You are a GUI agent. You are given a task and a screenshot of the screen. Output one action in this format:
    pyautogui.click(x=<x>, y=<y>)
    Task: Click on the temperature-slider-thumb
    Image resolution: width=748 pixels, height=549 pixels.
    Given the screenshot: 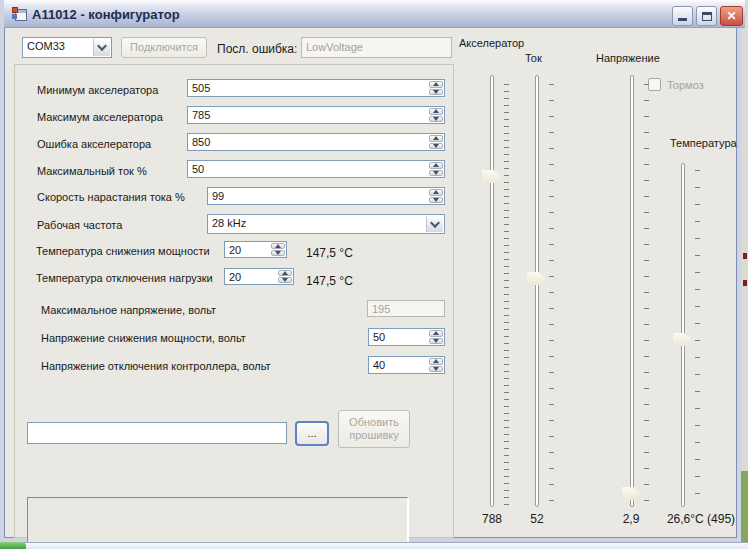 What is the action you would take?
    pyautogui.click(x=682, y=340)
    